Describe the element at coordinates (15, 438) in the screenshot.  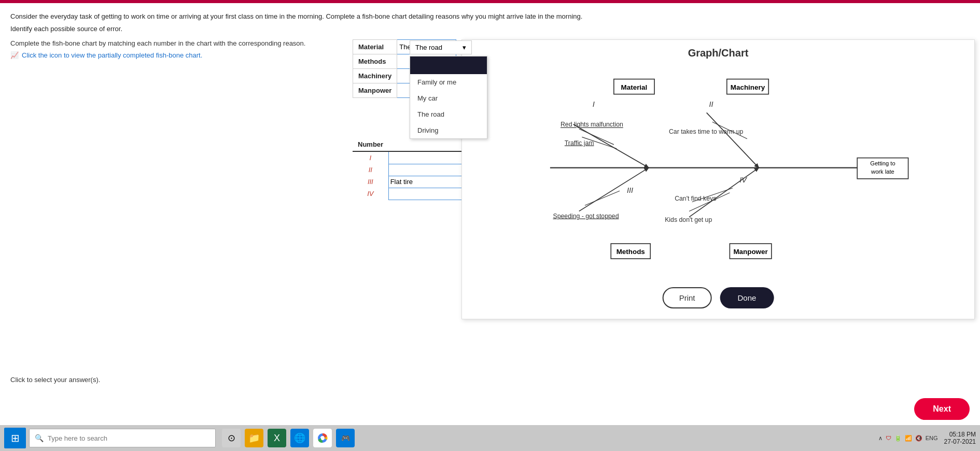
I see `start-button: ⊞` at that location.